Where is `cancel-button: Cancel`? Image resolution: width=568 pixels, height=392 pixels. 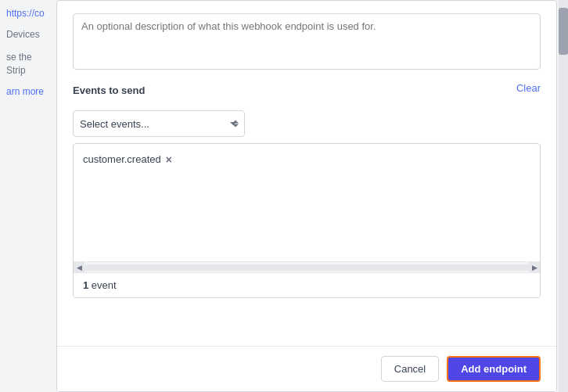 cancel-button: Cancel is located at coordinates (410, 369).